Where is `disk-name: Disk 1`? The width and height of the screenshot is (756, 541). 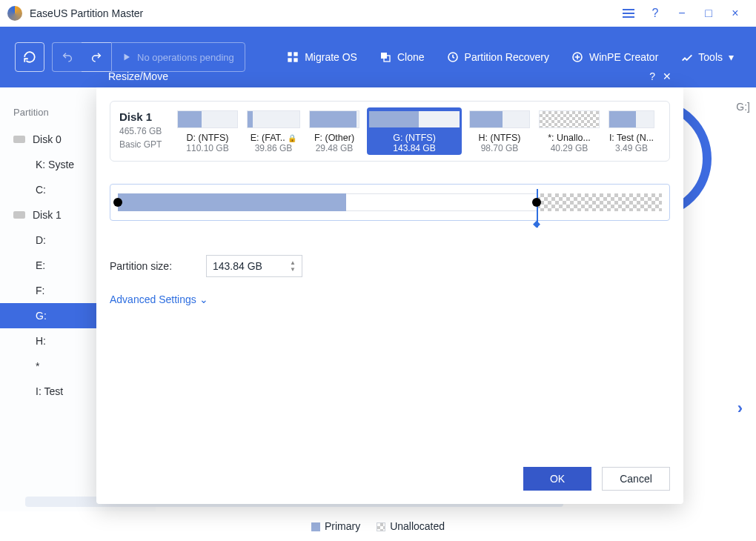 disk-name: Disk 1 is located at coordinates (143, 117).